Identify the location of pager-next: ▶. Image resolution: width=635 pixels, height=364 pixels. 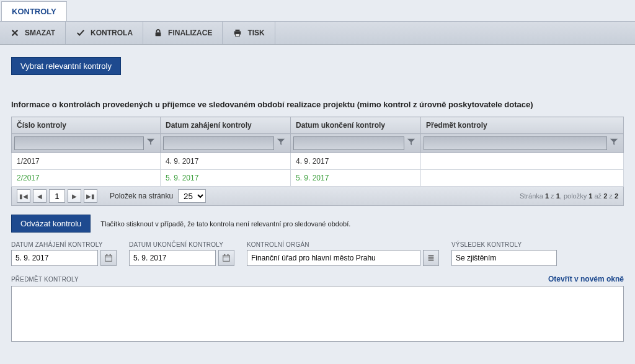
(74, 196).